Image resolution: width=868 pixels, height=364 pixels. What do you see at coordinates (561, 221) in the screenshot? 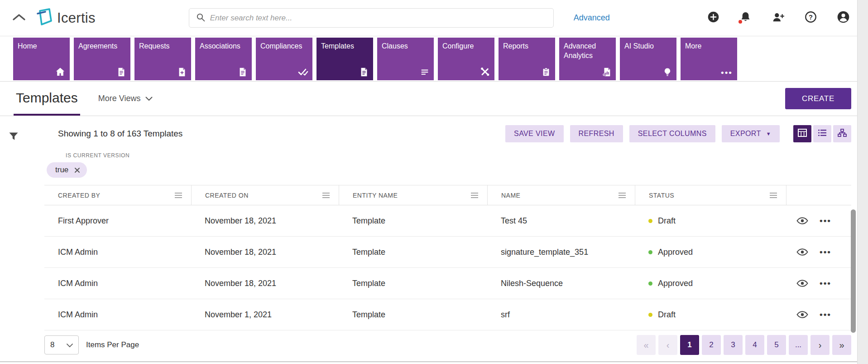
I see `cell-name: Test 45` at bounding box center [561, 221].